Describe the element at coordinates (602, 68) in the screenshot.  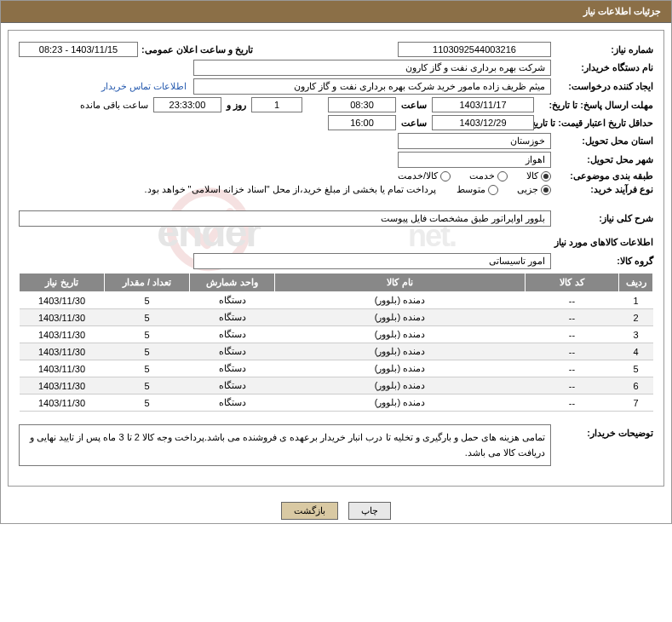
I see `buyer-label: نام دستگاه خریدار:` at that location.